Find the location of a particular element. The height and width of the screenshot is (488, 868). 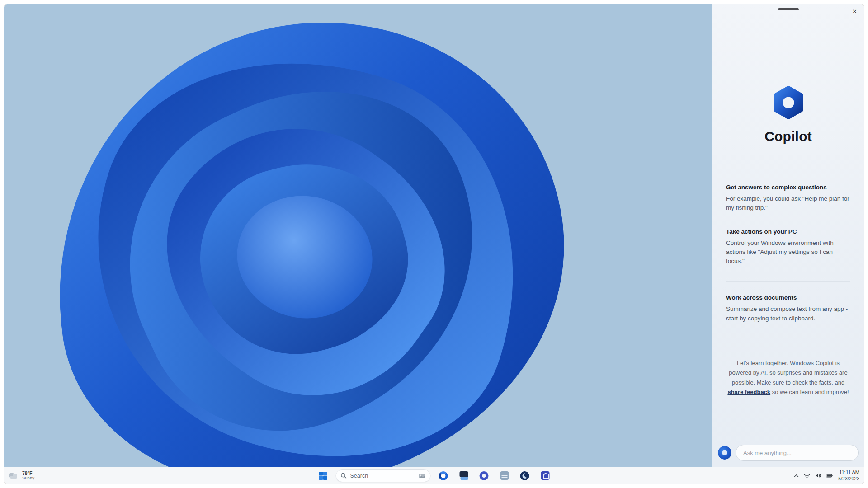

system-tray: 11:11 AM 5/23/2023 is located at coordinates (826, 475).